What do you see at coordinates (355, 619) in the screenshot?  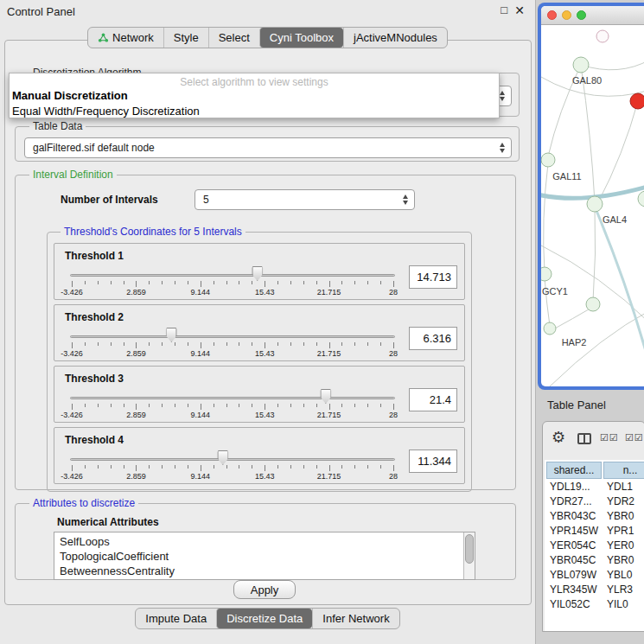 I see `bottom-tab-infer-network: Infer Network` at bounding box center [355, 619].